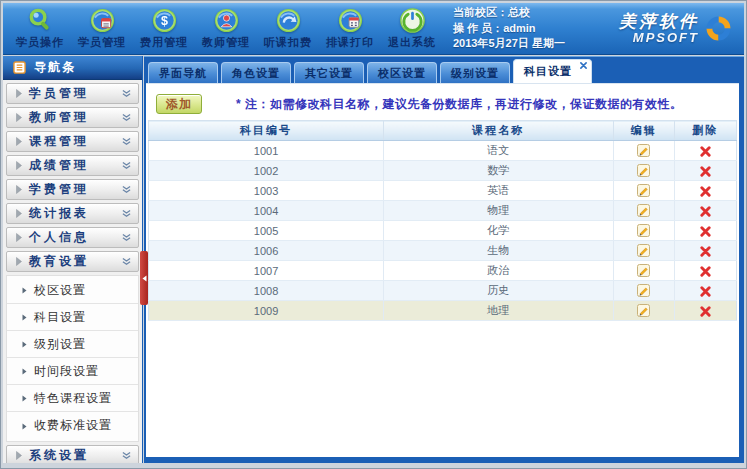 The width and height of the screenshot is (747, 469). I want to click on sidebar-group-label: 学员管理, so click(59, 94).